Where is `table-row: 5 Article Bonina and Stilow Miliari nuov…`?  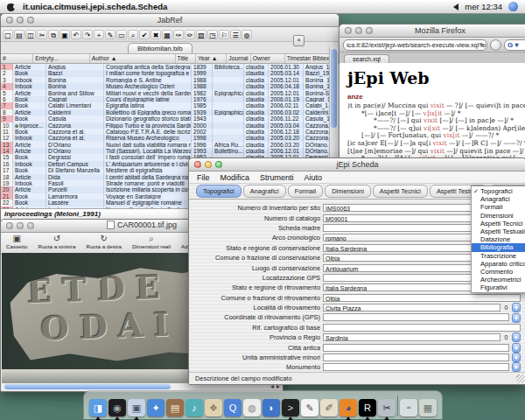
table-row: 5 Article Bonina and Stilow Miliari nuov… is located at coordinates (170, 93).